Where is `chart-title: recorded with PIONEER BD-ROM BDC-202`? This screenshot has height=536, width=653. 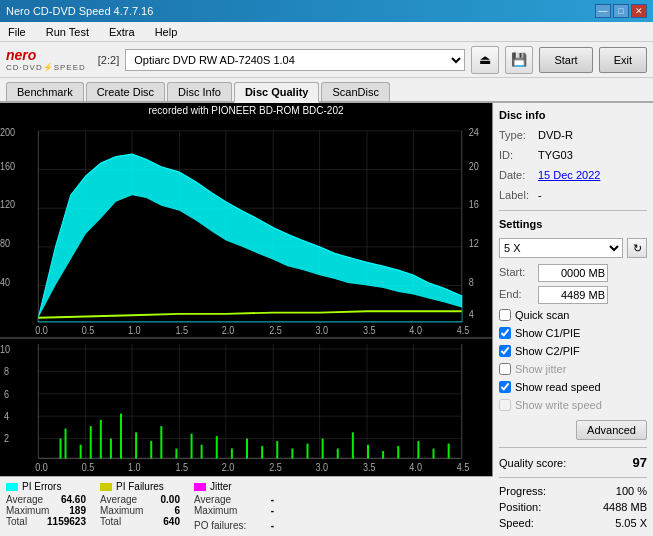
chart-title: recorded with PIONEER BD-ROM BDC-202 is located at coordinates (246, 110).